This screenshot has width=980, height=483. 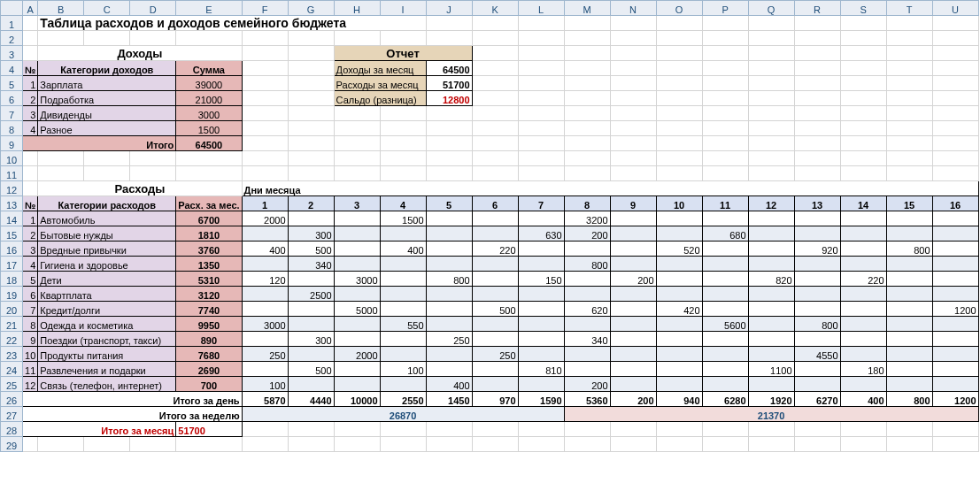 I want to click on expense-row: 218Одежда и косметика995030005505600800, so click(x=490, y=324).